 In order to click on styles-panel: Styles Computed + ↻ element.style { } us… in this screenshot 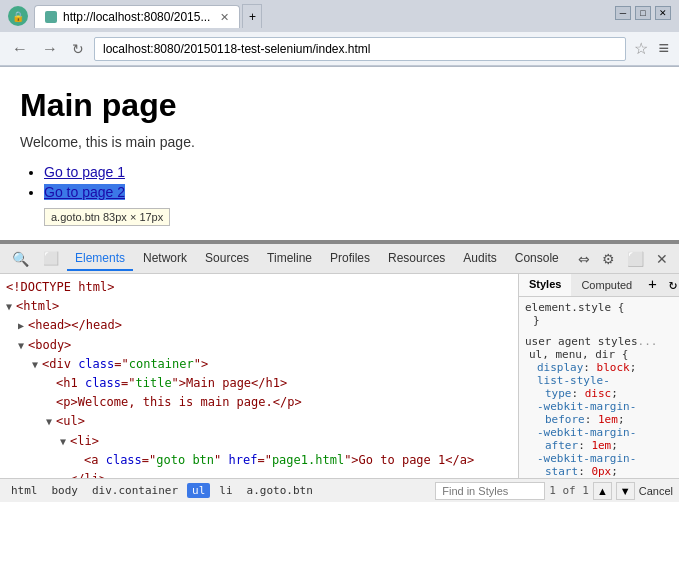, I will do `click(599, 376)`.